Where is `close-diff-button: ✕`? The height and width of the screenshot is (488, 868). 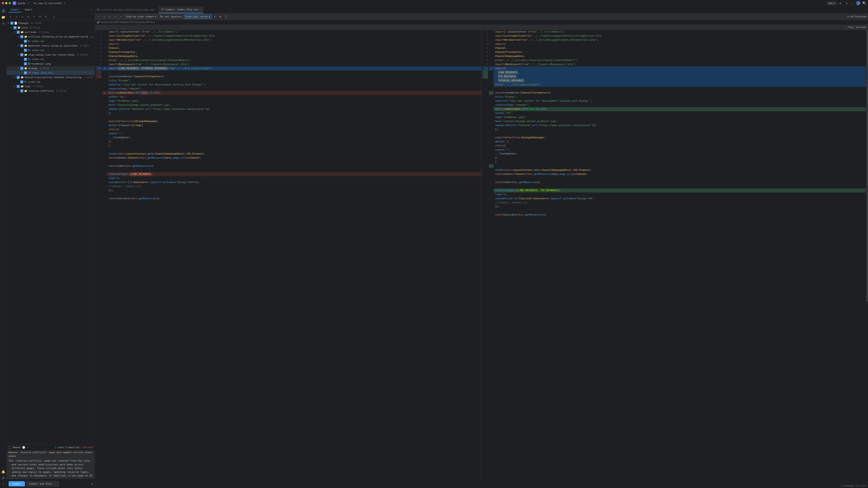 close-diff-button: ✕ is located at coordinates (215, 17).